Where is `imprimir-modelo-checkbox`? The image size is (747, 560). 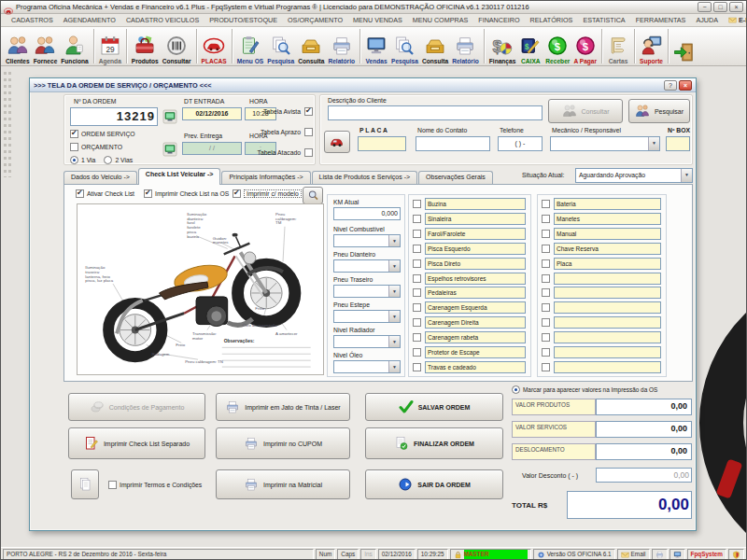
imprimir-modelo-checkbox is located at coordinates (237, 194).